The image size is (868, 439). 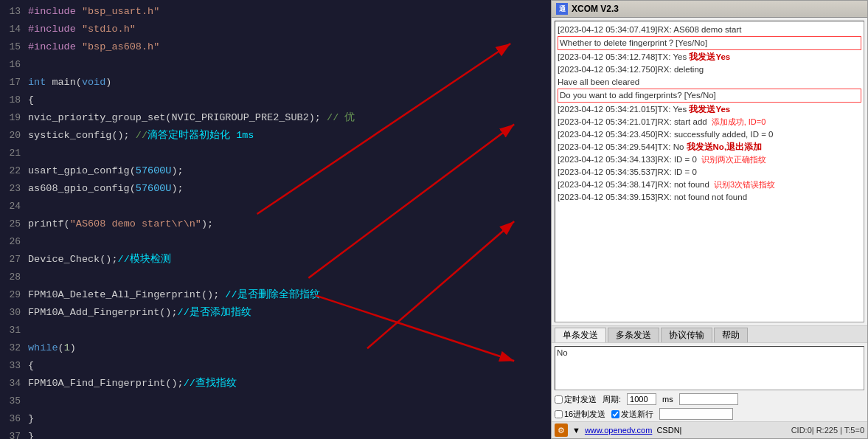 I want to click on code-line: 17int main(void), so click(x=276, y=83).